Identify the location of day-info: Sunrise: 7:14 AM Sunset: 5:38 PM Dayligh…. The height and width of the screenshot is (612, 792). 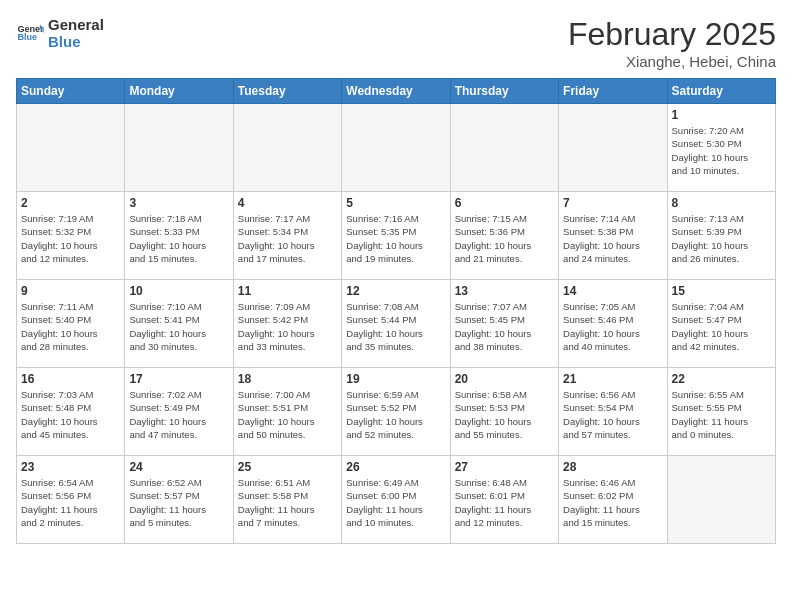
(612, 238).